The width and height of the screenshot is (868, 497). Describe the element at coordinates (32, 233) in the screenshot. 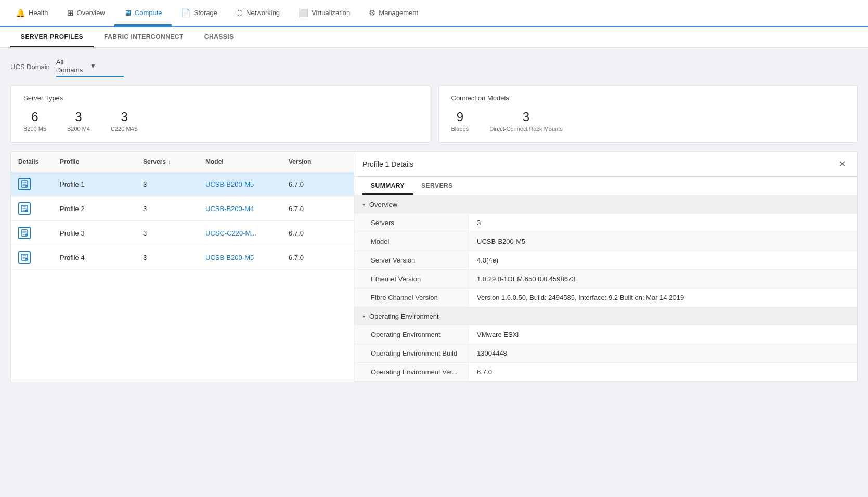

I see `row3-details` at that location.